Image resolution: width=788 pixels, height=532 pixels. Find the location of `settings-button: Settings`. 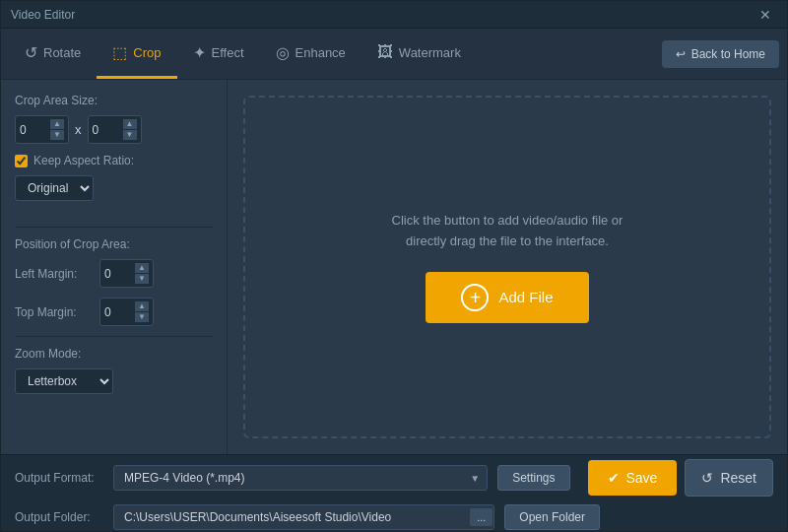

settings-button: Settings is located at coordinates (534, 478).